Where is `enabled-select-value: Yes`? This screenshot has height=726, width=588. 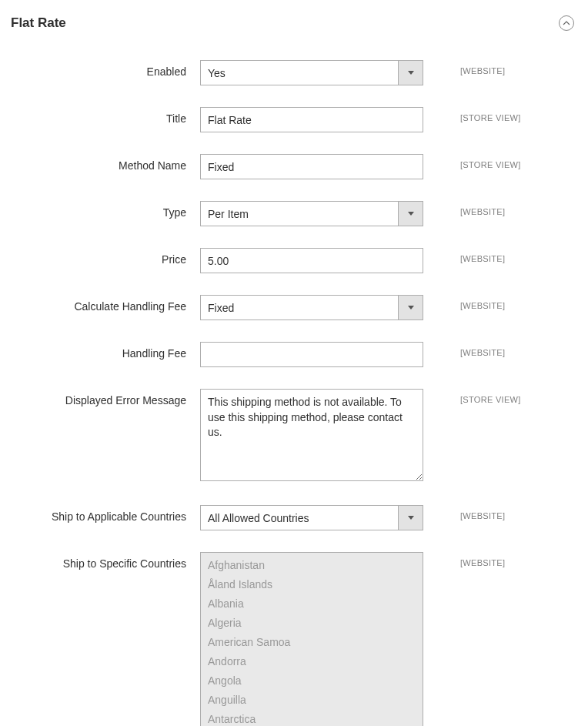 enabled-select-value: Yes is located at coordinates (299, 72).